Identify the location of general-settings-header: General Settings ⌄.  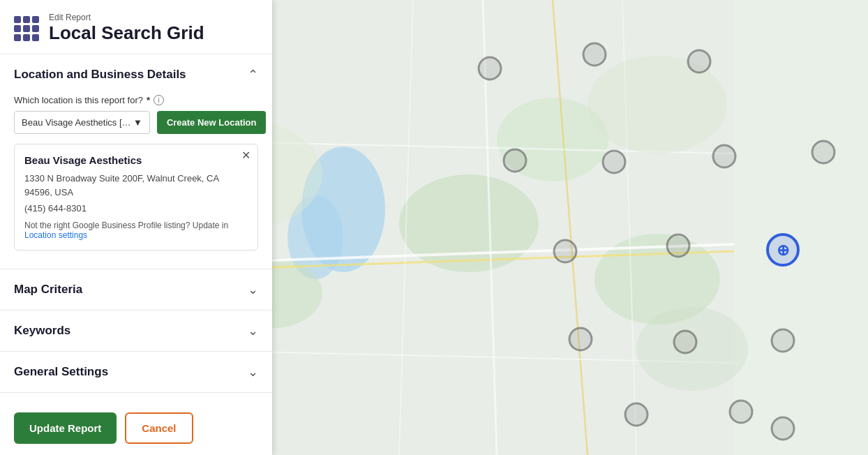
(136, 372).